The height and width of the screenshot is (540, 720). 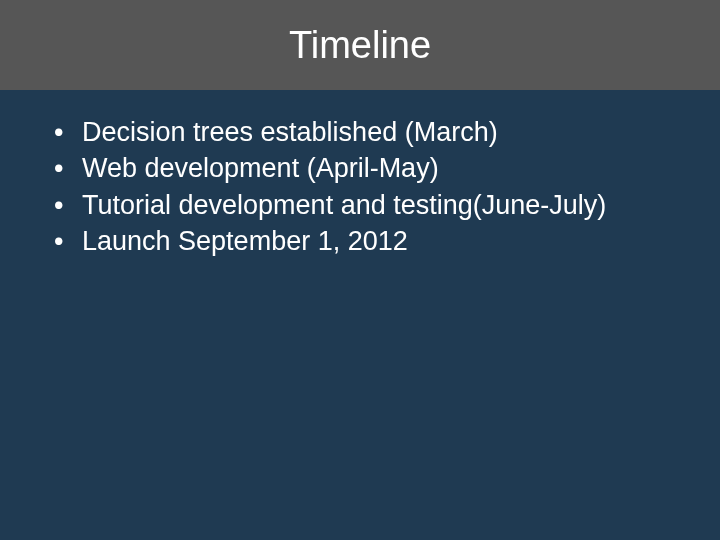 What do you see at coordinates (360, 46) in the screenshot?
I see `page-title: Timeline` at bounding box center [360, 46].